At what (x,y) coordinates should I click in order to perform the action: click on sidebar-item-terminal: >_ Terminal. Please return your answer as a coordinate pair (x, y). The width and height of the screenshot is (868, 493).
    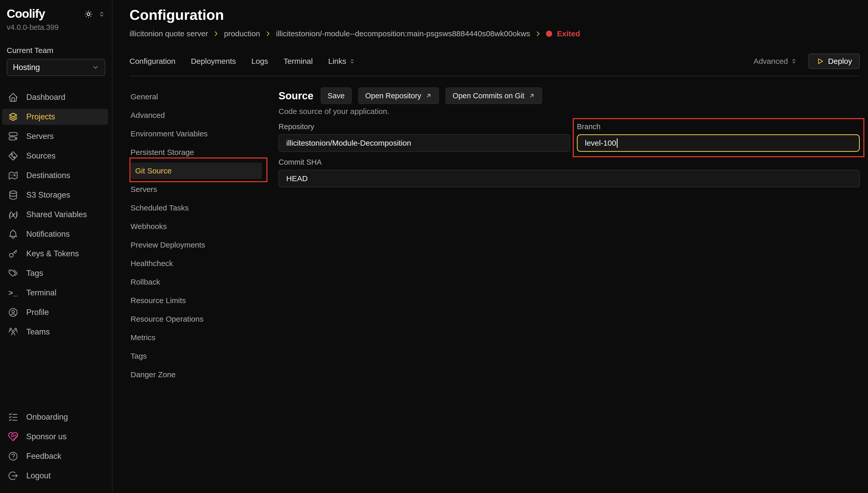
    Looking at the image, I should click on (55, 293).